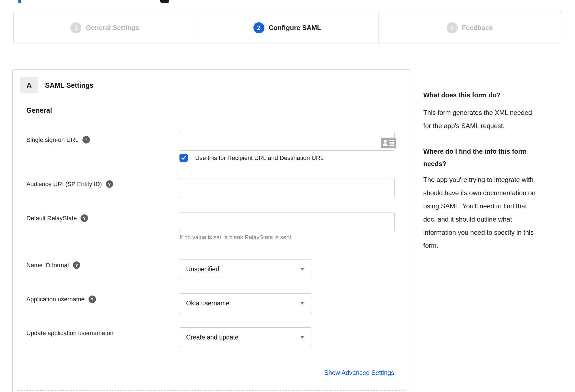 This screenshot has width=575, height=392. What do you see at coordinates (76, 28) in the screenshot?
I see `step-1-number-badge: 1` at bounding box center [76, 28].